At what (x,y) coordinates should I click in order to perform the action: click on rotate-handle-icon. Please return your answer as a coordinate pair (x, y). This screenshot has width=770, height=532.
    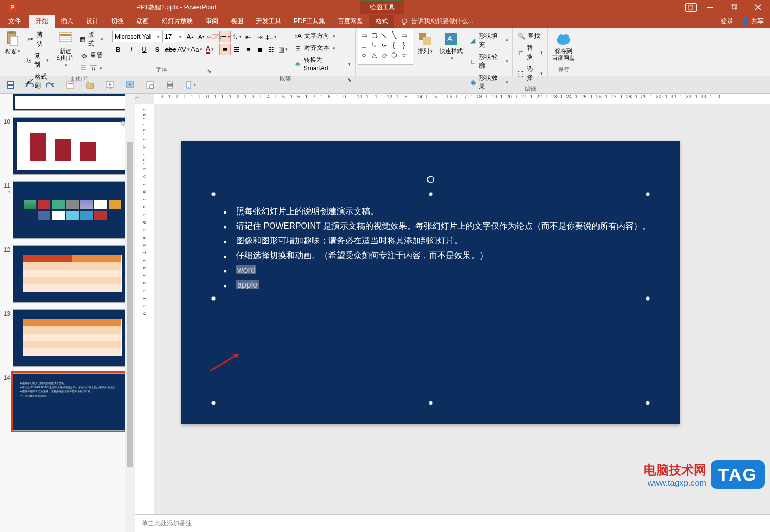
    Looking at the image, I should click on (431, 179).